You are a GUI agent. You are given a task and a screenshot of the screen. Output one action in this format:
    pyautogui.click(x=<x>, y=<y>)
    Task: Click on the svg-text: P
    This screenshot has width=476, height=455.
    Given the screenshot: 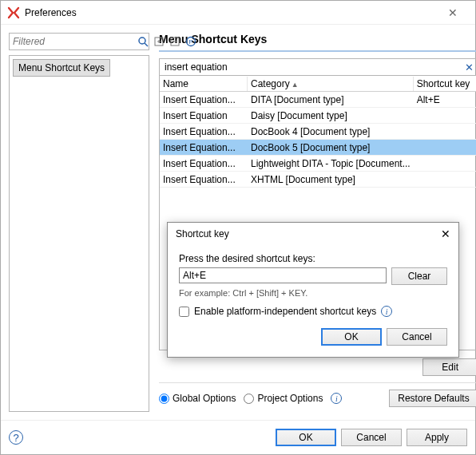 What is the action you would take?
    pyautogui.click(x=190, y=42)
    